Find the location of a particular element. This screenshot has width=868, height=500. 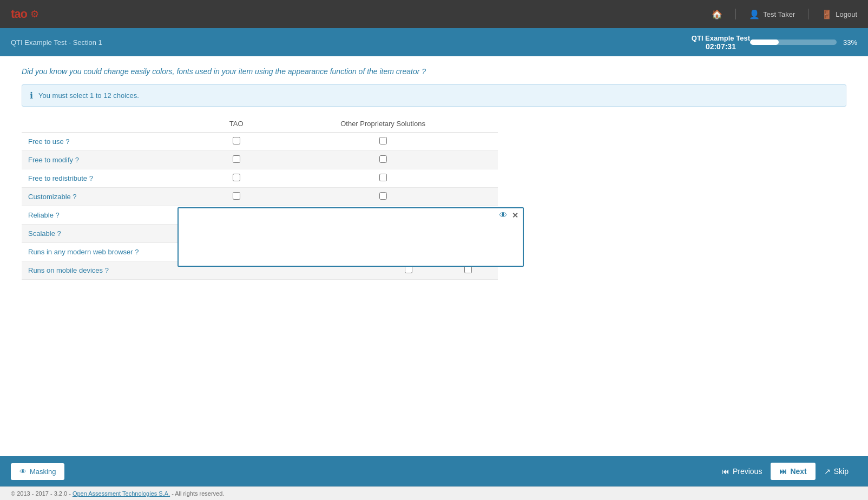

choices-table: TAO Other Proprietary Solutions Free to … is located at coordinates (260, 161).